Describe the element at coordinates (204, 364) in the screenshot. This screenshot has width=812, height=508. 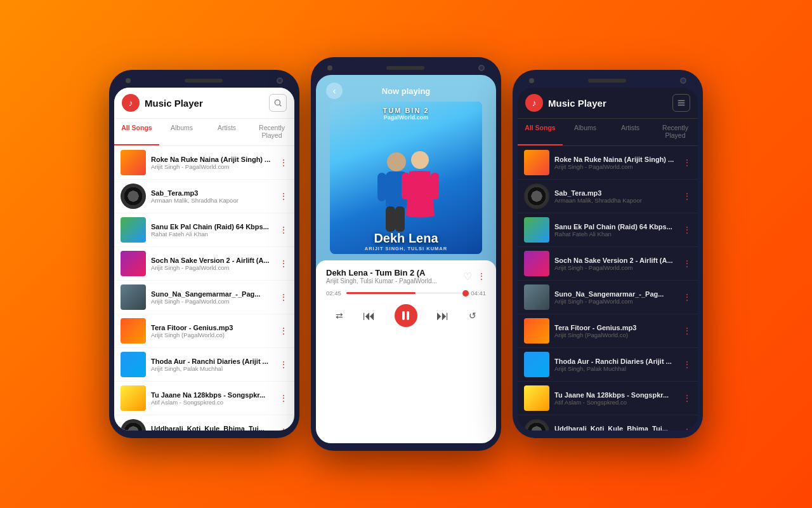
I see `song-item-7: Thoda Aur - Ranchi Diaries (Arijit ... A…` at that location.